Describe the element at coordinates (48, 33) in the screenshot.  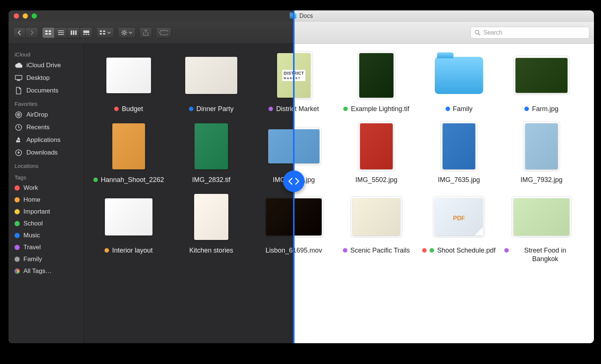
I see `view-icons-button` at that location.